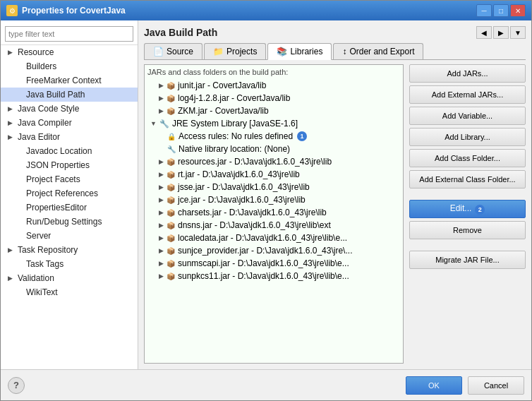 The width and height of the screenshot is (532, 401). Describe the element at coordinates (69, 236) in the screenshot. I see `sidebar-item-server: Server` at that location.